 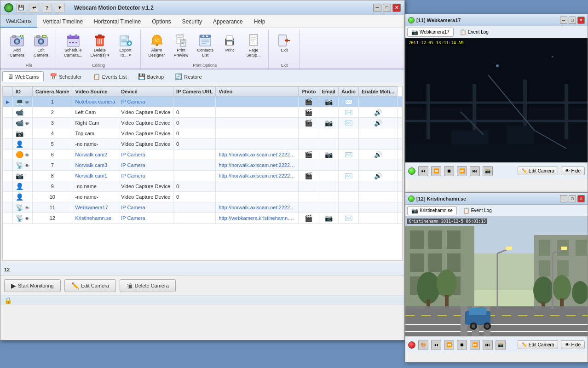 I want to click on col-video: Video, so click(x=257, y=92).